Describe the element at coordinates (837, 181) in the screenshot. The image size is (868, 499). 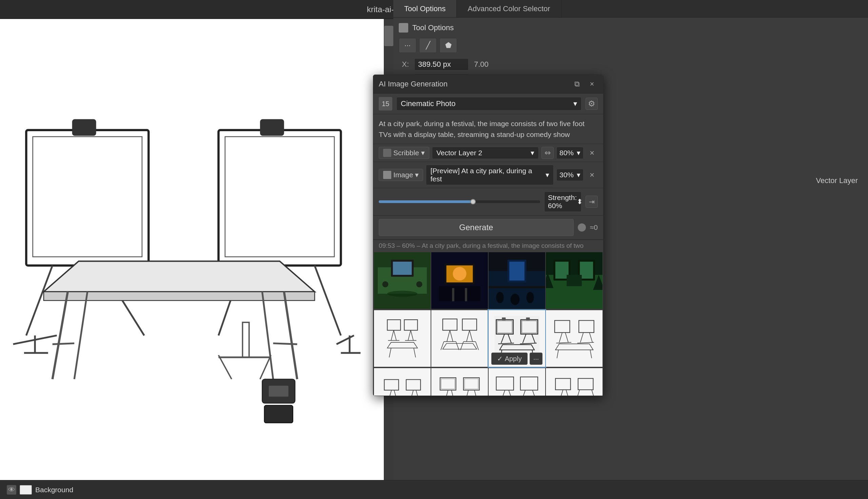
I see `vector-layer-label: Vector Layer` at that location.